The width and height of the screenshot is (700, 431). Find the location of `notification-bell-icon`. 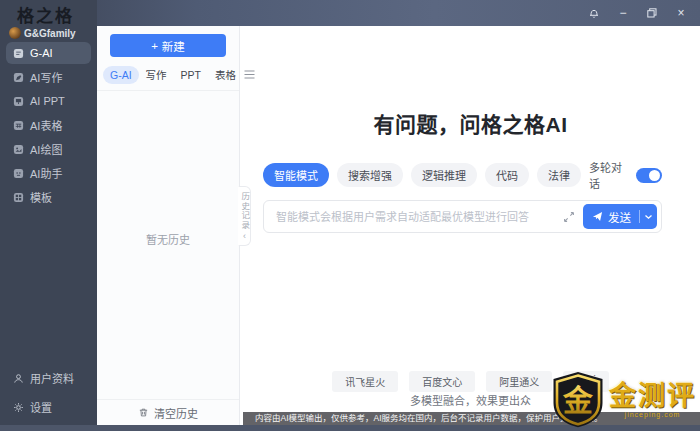

notification-bell-icon is located at coordinates (594, 13).